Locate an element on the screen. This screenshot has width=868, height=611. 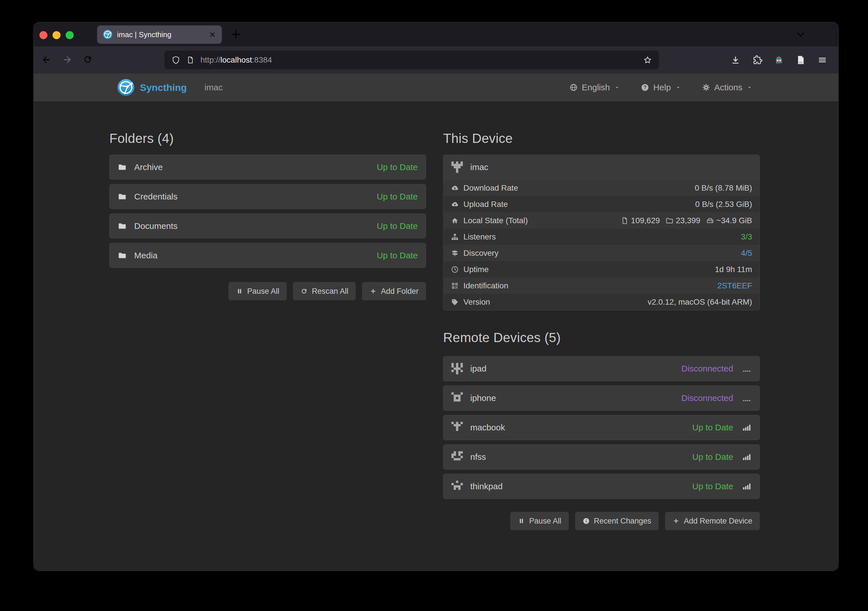
folder-name: Credentials is located at coordinates (156, 197).